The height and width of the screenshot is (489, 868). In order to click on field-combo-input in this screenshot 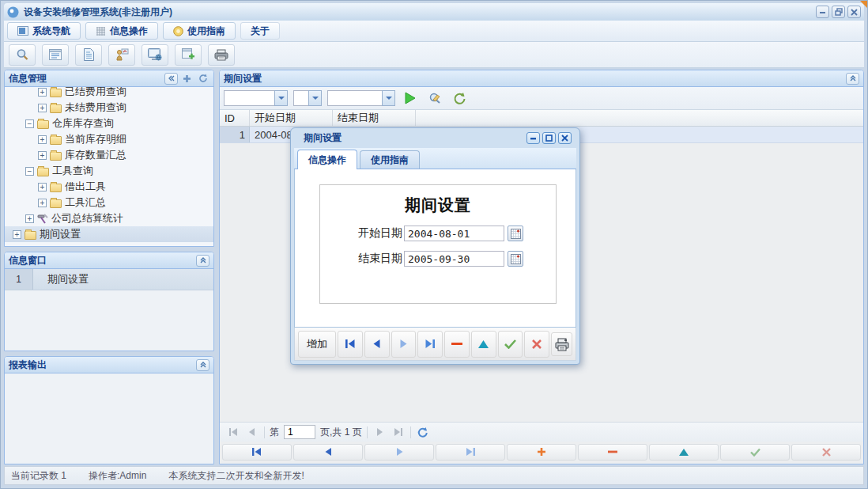, I will do `click(249, 98)`.